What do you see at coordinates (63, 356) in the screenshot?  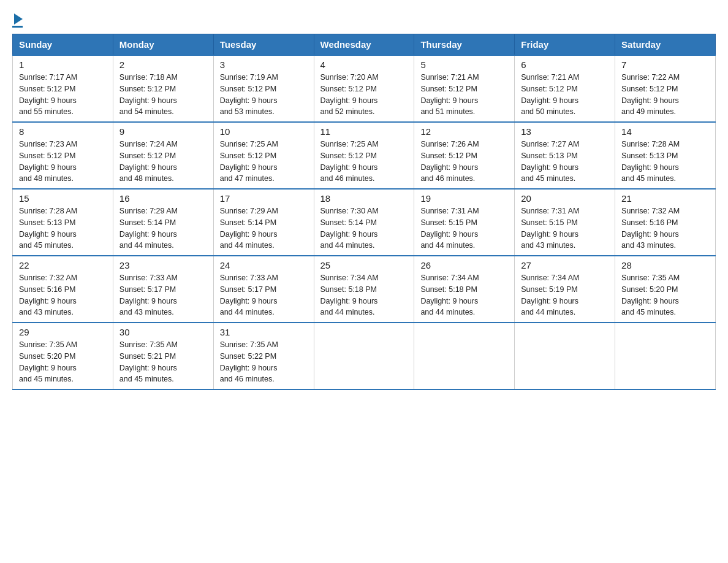 I see `calendar-cell: 29Sunrise: 7:35 AMSunset: 5:20 PMDayligh…` at bounding box center [63, 356].